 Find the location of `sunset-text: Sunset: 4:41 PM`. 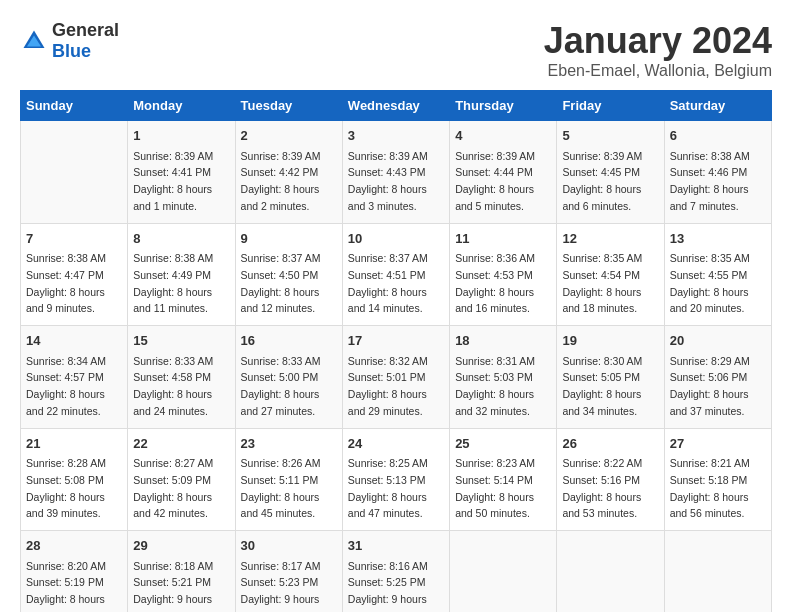

sunset-text: Sunset: 4:41 PM is located at coordinates (172, 172).